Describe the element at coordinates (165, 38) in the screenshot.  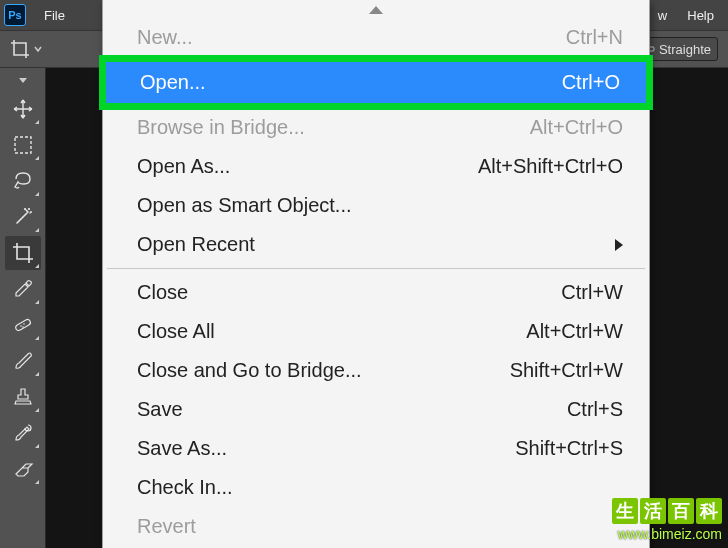
I see `menu-label: New...` at that location.